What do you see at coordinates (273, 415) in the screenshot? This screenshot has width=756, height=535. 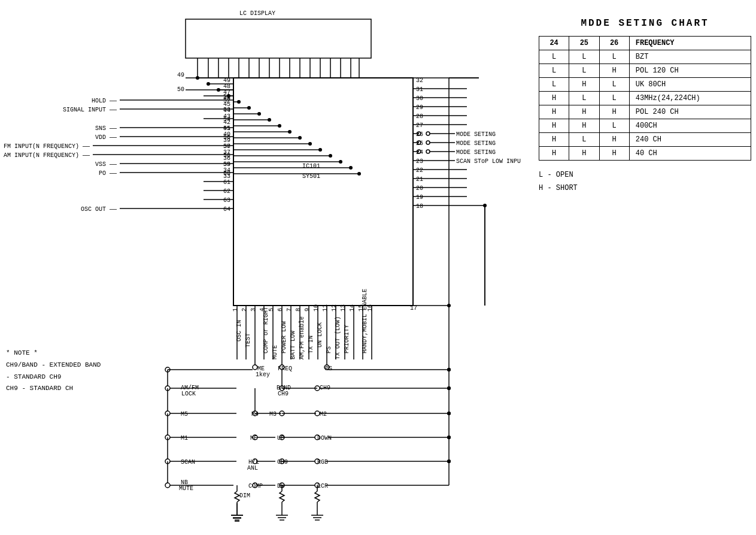 I see `svg-text: M3` at bounding box center [273, 415].